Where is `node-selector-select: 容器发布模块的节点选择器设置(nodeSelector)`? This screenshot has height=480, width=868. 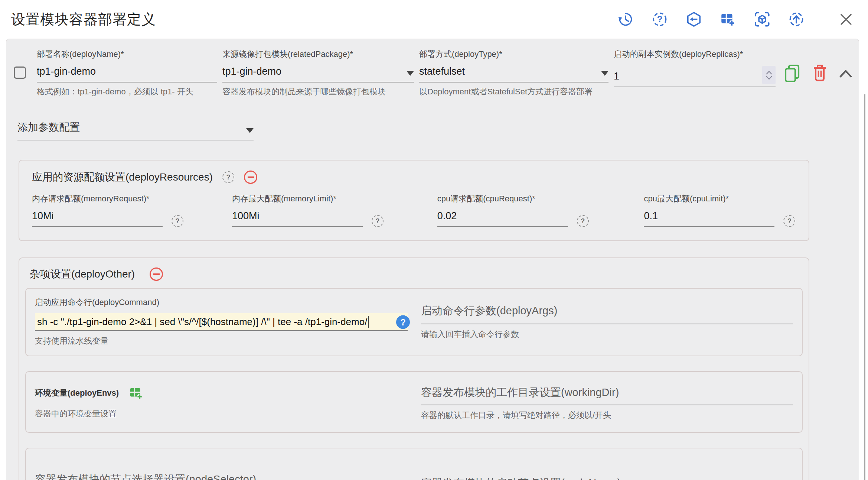
node-selector-select: 容器发布模块的节点选择器设置(nodeSelector) is located at coordinates (221, 476).